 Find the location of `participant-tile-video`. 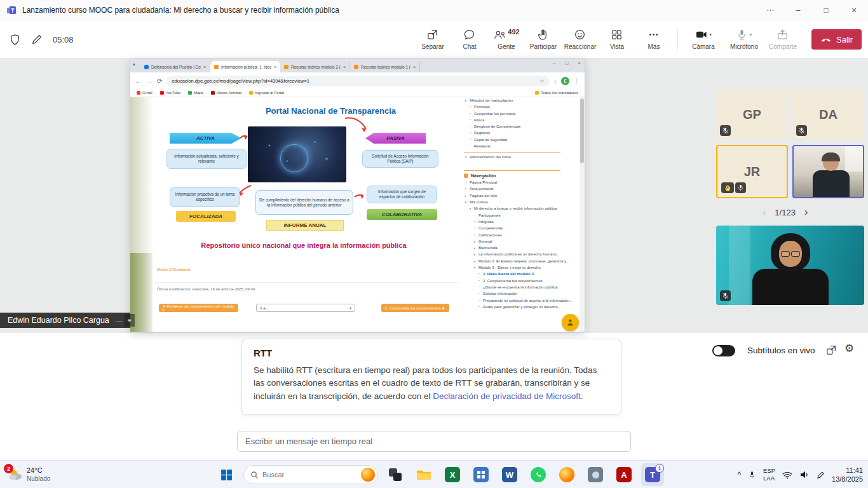

participant-tile-video is located at coordinates (829, 172).